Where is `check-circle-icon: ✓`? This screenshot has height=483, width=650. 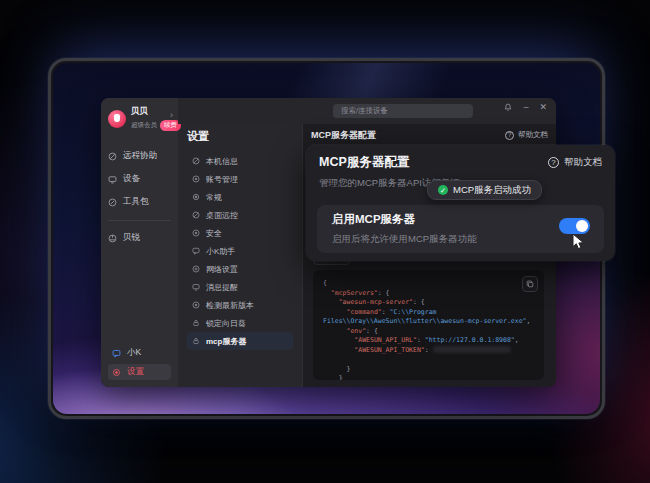
check-circle-icon: ✓ is located at coordinates (443, 190).